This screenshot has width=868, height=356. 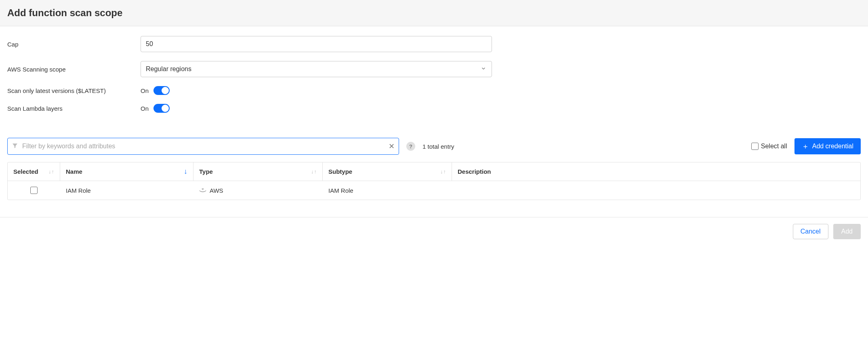 I want to click on cap-input, so click(x=316, y=44).